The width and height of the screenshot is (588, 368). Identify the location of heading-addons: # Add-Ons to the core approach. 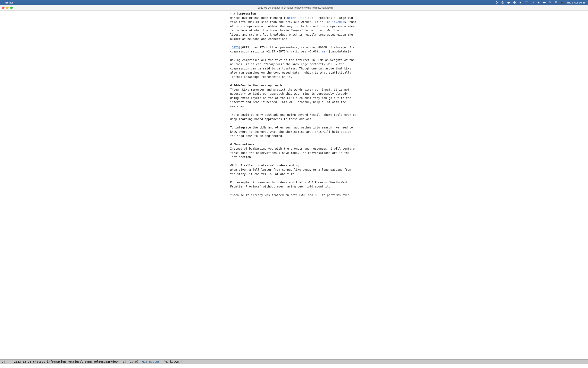
(256, 85).